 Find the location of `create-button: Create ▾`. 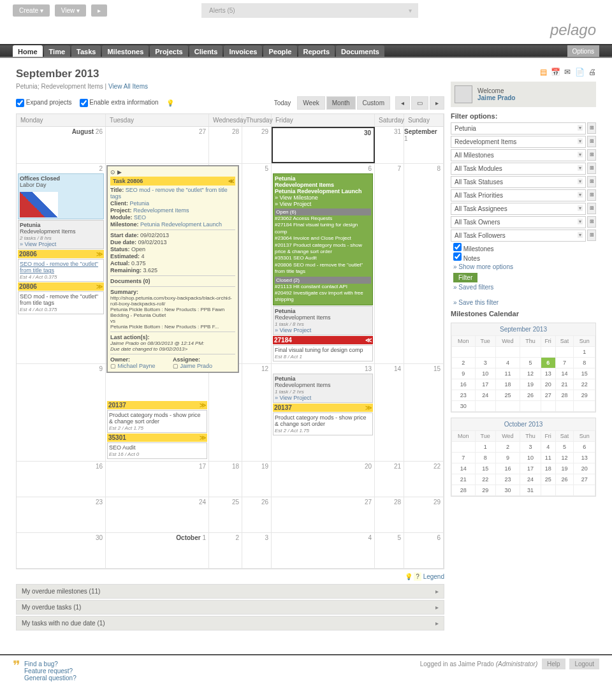

create-button: Create ▾ is located at coordinates (31, 10).